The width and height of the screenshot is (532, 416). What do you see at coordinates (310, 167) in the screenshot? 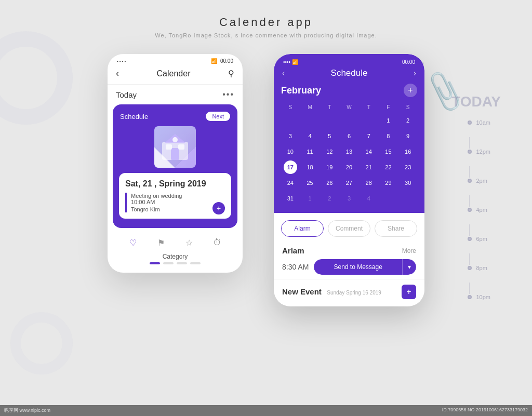
I see `calendar-day: 18` at bounding box center [310, 167].